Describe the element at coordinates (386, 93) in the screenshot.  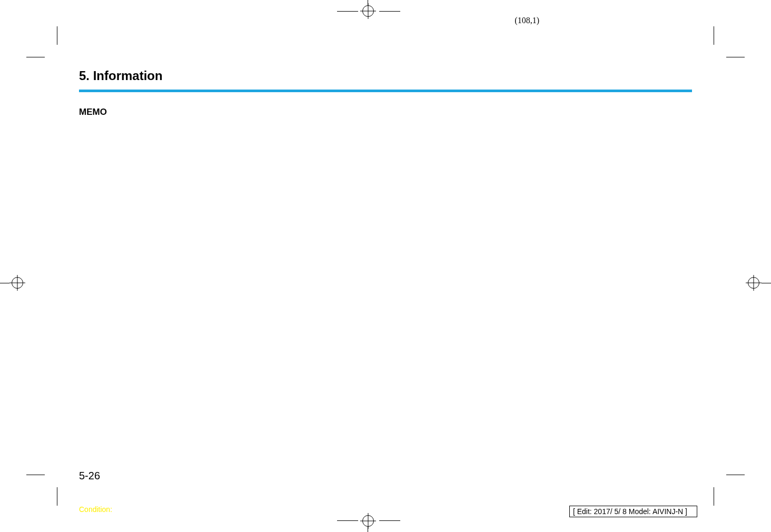
I see `content-area: 5. Information MEMO` at that location.